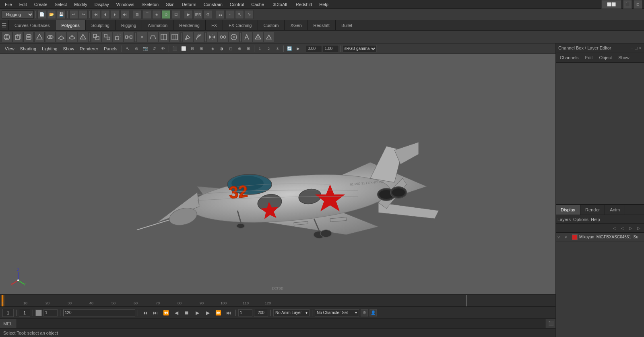  I want to click on vp-shading-menu: Shading, so click(28, 49).